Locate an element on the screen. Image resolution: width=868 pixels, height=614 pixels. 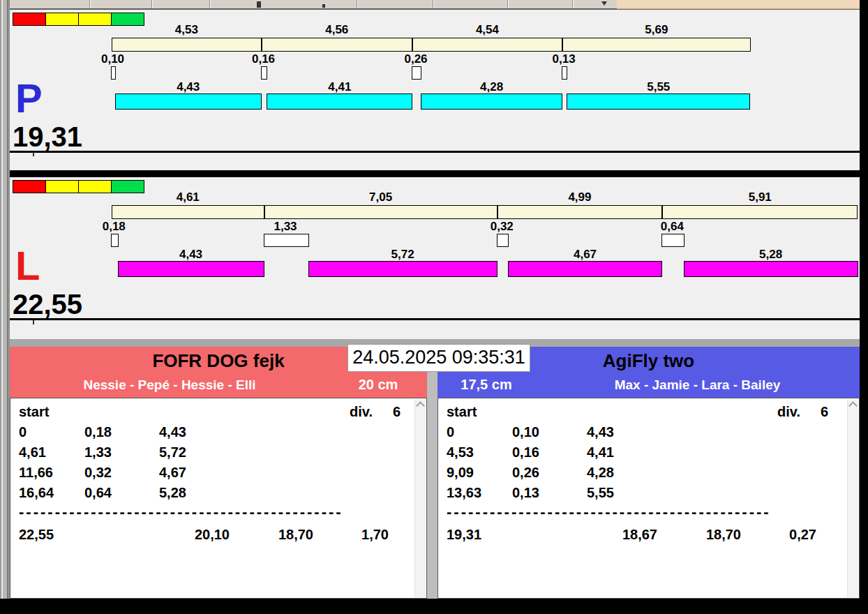
jump-height: 17,5 cm is located at coordinates (486, 385).